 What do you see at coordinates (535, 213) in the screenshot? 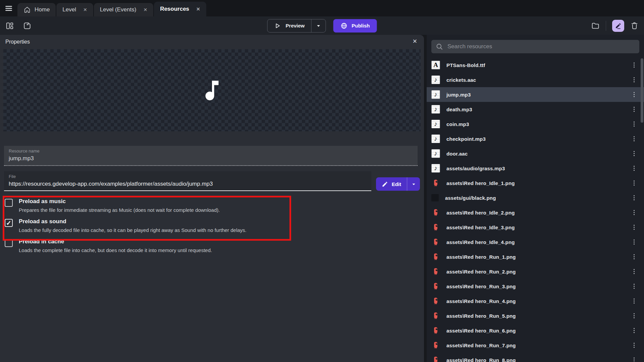
I see `resource-list-item: assets\Red hero_Idle_2.png` at bounding box center [535, 213].